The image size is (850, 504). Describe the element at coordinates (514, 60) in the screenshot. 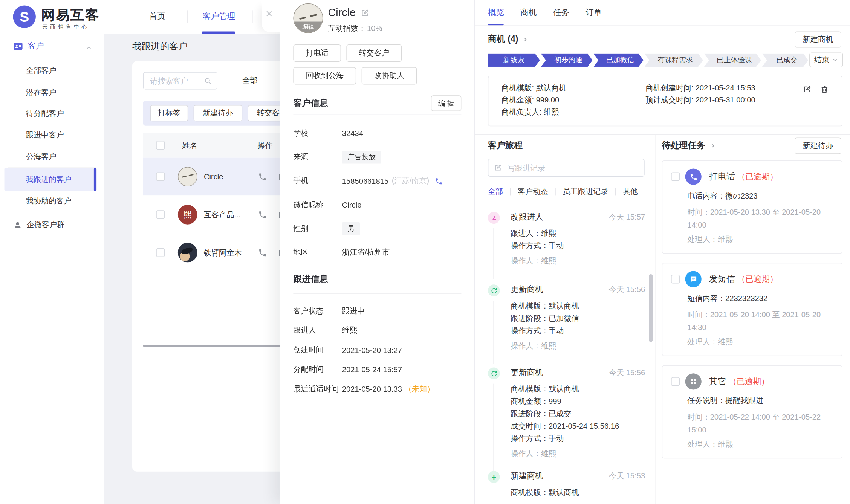

I see `stage-new-lead: 新线索` at that location.